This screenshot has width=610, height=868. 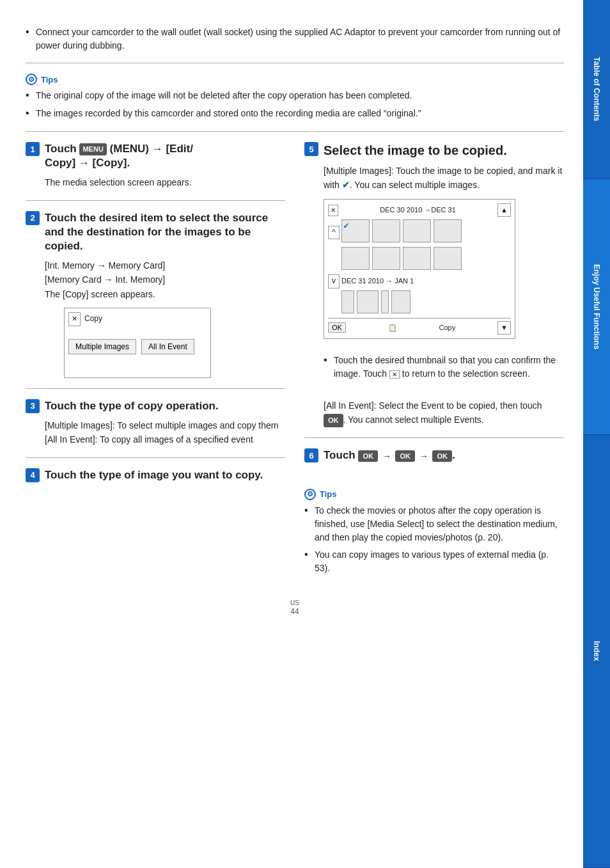 I want to click on copy-screen-title: Copy, so click(x=93, y=319).